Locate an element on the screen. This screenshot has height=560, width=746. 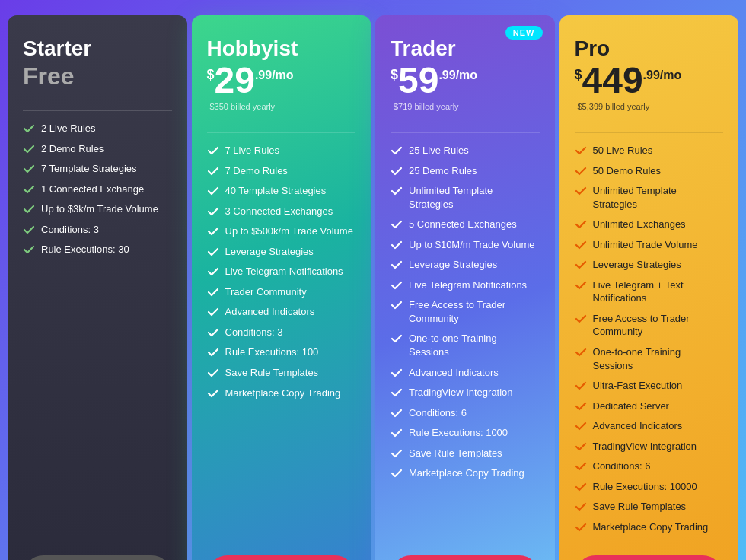
hobbyist-features: 7 Live Rules 7 Demo Rules 40 Template St… is located at coordinates (282, 342).